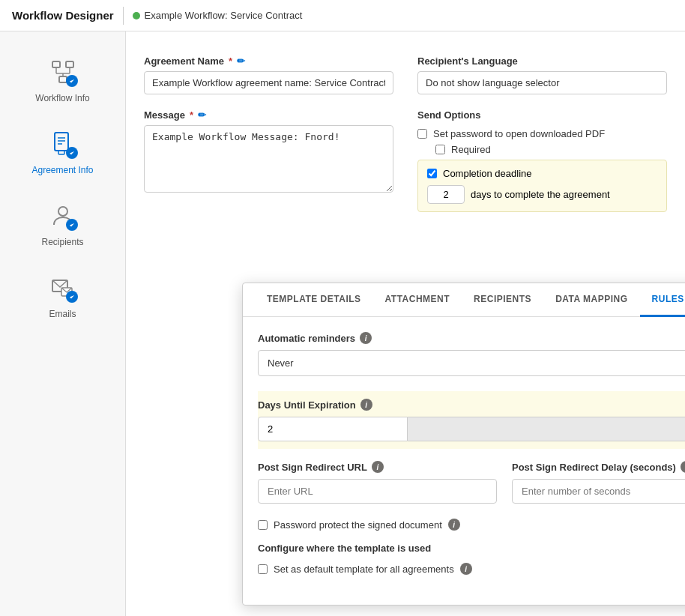 The height and width of the screenshot is (616, 685). I want to click on deadline-days-row: days to complete the agreement, so click(543, 195).